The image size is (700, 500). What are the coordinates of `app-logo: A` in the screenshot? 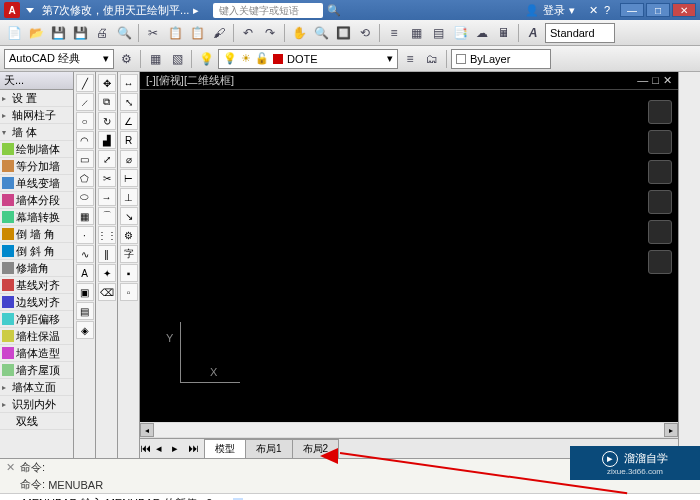 It's located at (12, 10).